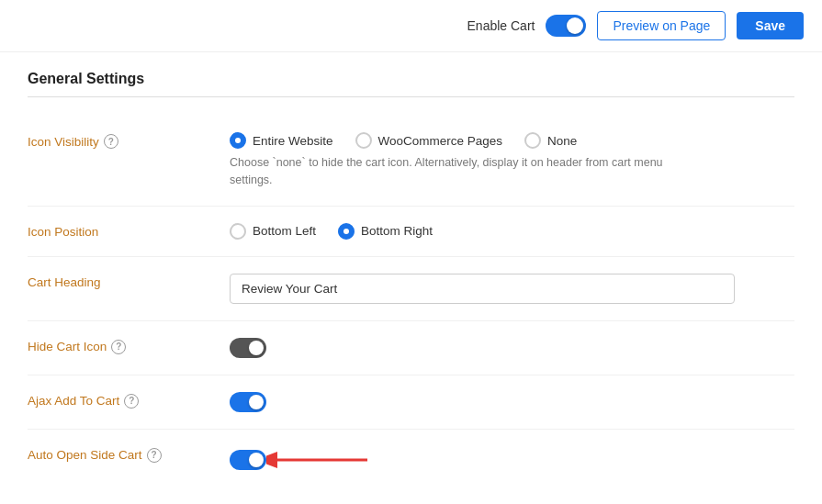  What do you see at coordinates (512, 140) in the screenshot?
I see `icon-visibility-radio-group: Entire Website WooCommerce Pages None` at bounding box center [512, 140].